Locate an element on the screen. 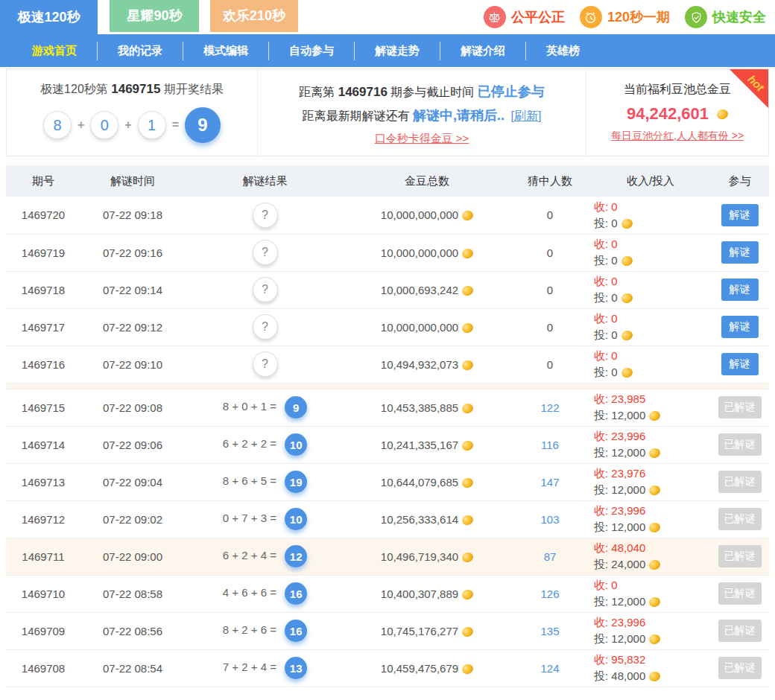 The height and width of the screenshot is (700, 775). row-invest: 投: 48,000 is located at coordinates (652, 676).